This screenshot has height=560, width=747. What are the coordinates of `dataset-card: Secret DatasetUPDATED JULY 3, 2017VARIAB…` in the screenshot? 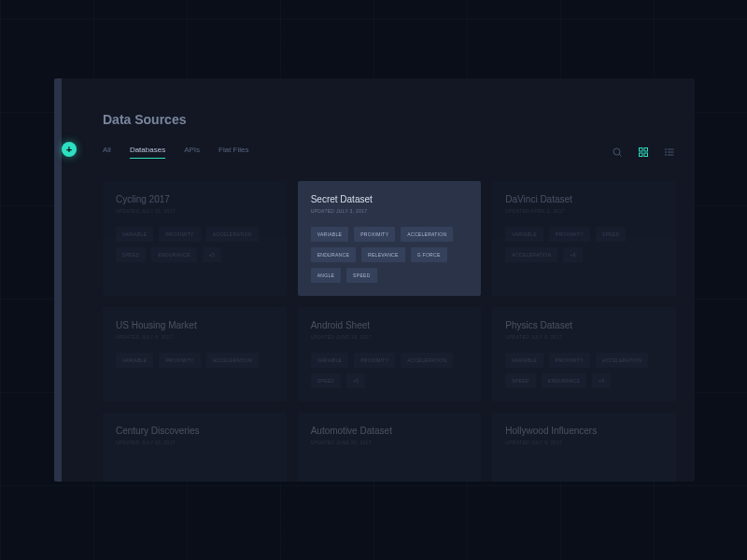 It's located at (390, 239).